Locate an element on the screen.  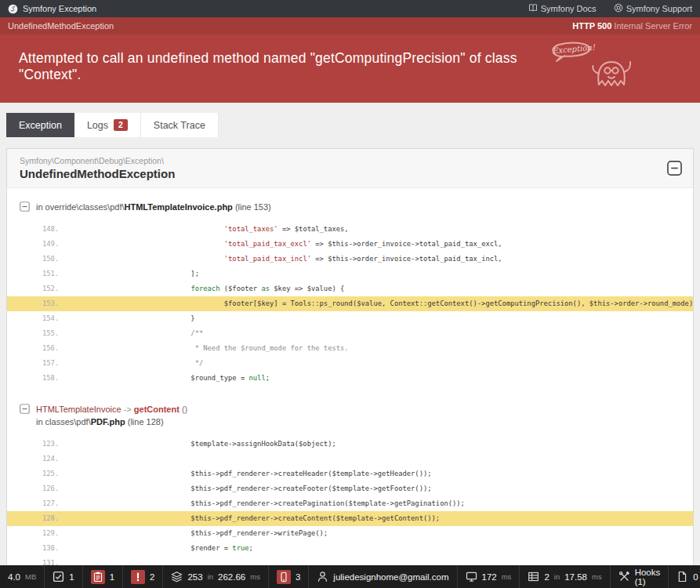
line-code is located at coordinates (141, 459).